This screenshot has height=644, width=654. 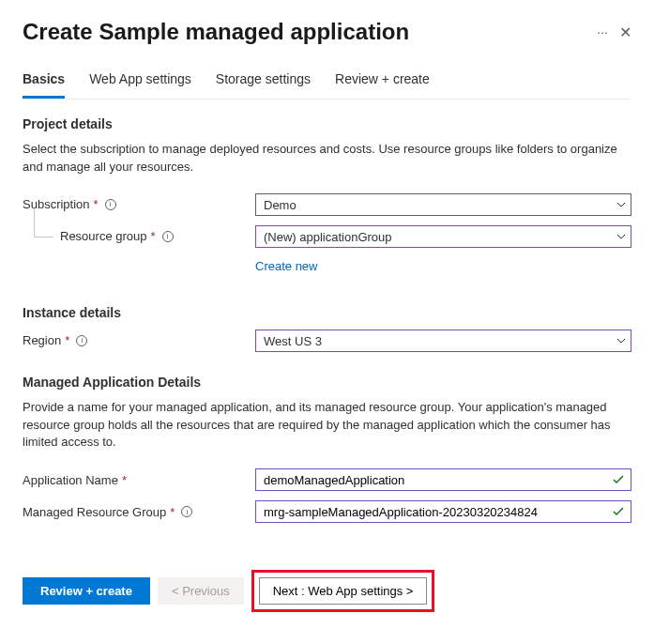 What do you see at coordinates (343, 591) in the screenshot?
I see `next-button: Next : Web App settings >` at bounding box center [343, 591].